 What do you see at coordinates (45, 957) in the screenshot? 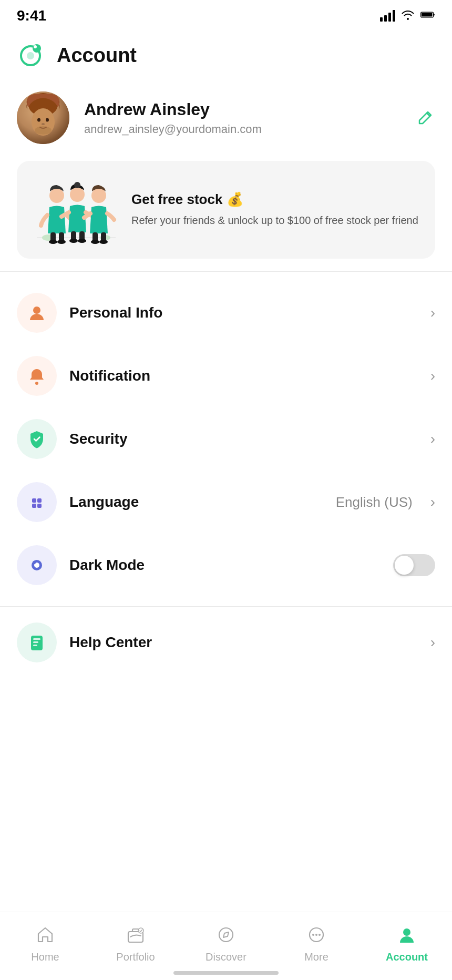
I see `nav-label-home: Home` at bounding box center [45, 957].